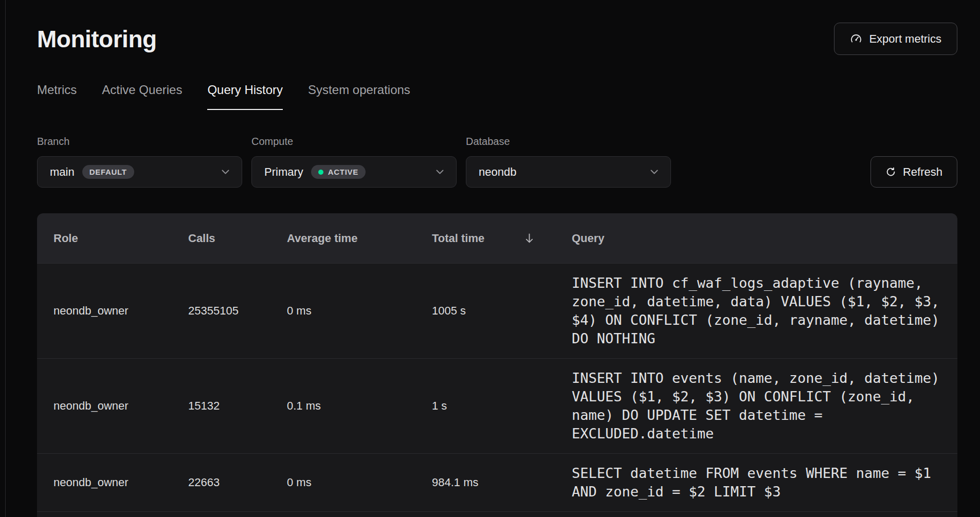 Image resolution: width=980 pixels, height=517 pixels. I want to click on default-badge: DEFAULT, so click(108, 172).